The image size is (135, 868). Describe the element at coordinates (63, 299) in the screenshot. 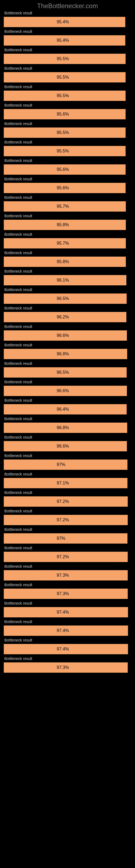

I see `bar-value: 96.5%` at that location.